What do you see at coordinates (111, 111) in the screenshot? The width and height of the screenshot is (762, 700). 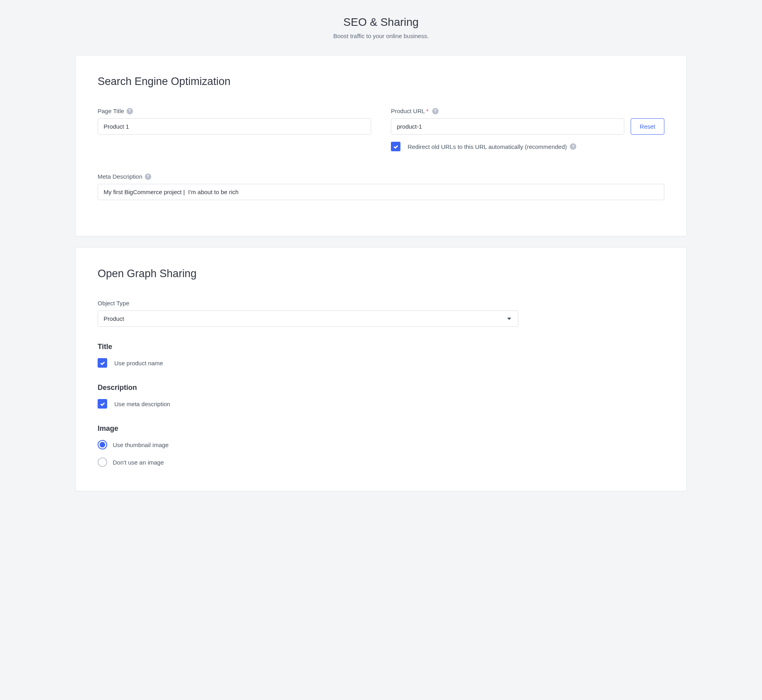 I see `page-title-label-text: Page Title` at bounding box center [111, 111].